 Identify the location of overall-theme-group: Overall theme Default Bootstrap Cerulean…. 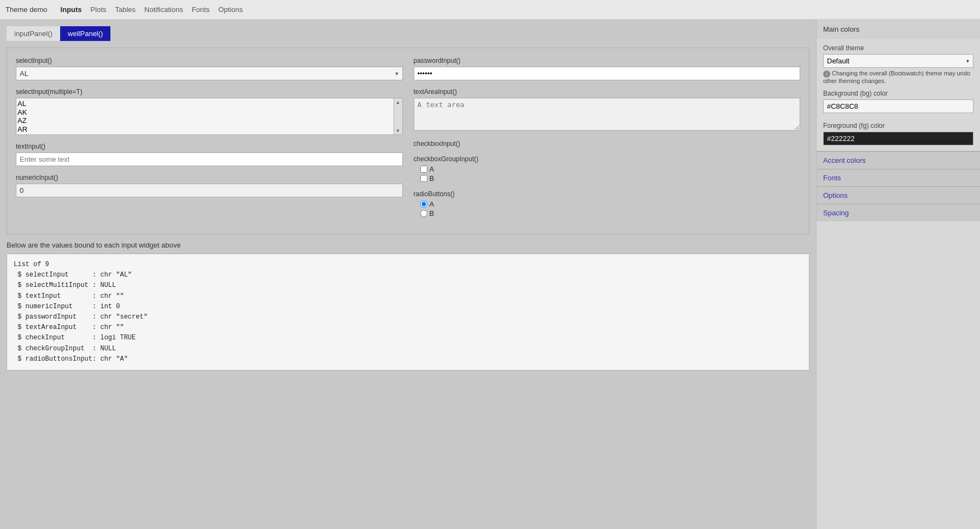
(899, 64).